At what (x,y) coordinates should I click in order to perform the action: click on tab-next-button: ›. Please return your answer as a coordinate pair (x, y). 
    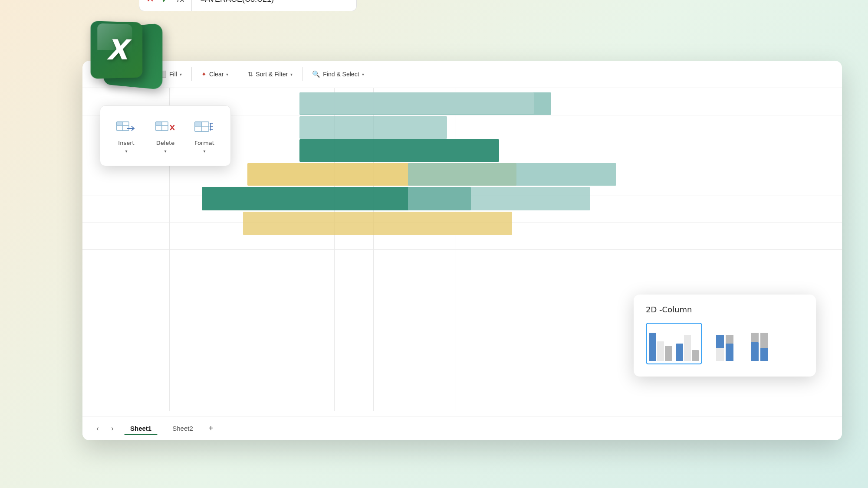
    Looking at the image, I should click on (112, 429).